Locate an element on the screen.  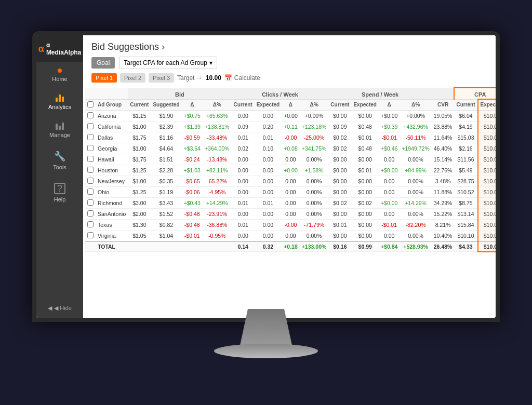
th-clk-current: Current is located at coordinates (243, 105).